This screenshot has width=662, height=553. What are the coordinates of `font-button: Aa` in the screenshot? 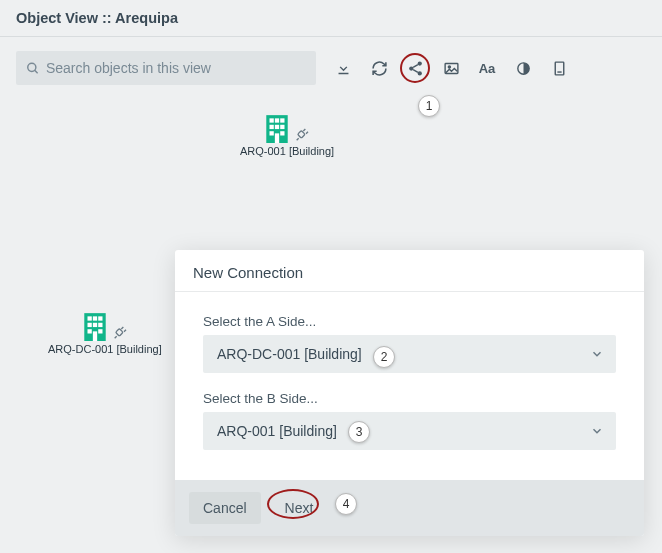 It's located at (487, 68).